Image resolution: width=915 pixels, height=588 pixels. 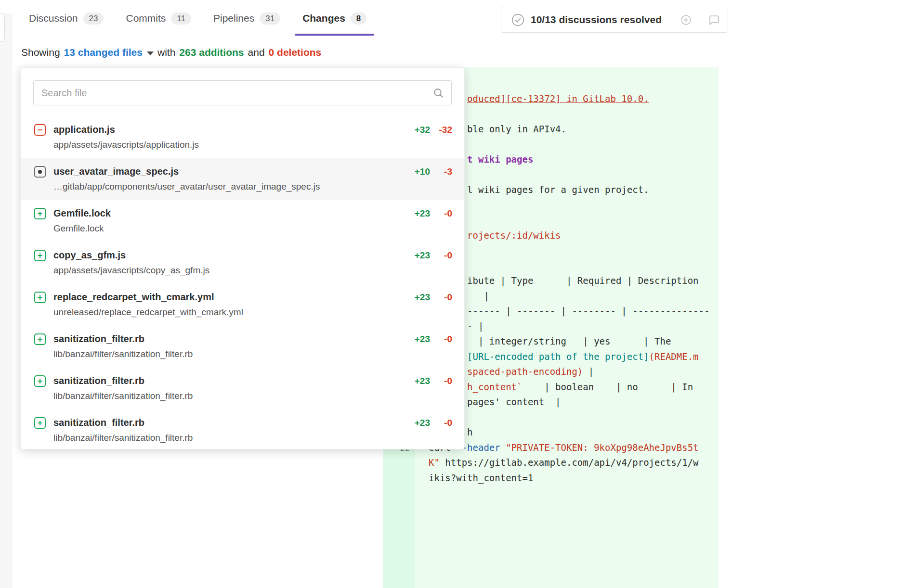 What do you see at coordinates (181, 18) in the screenshot?
I see `tab-count-badge: 11` at bounding box center [181, 18].